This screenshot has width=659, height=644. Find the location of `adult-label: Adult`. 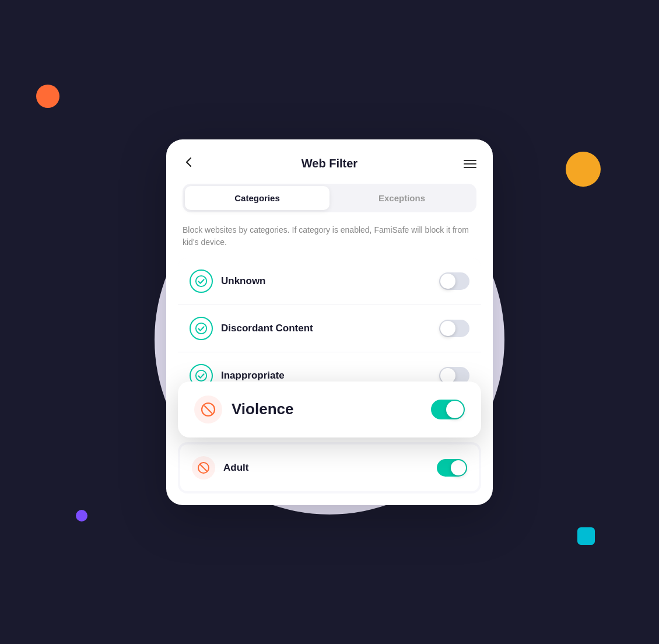

adult-label: Adult is located at coordinates (330, 468).